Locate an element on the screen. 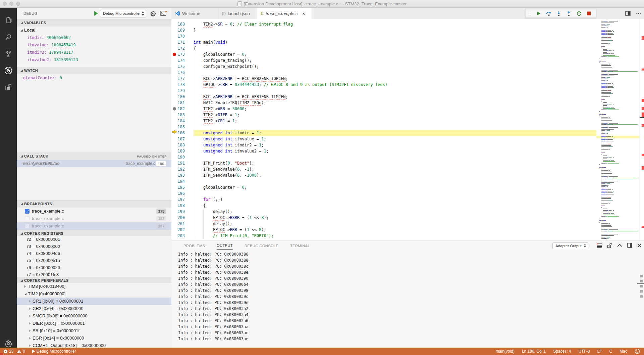 Image resolution: width=644 pixels, height=355 pixels. gutter-row-201: 201 is located at coordinates (182, 224).